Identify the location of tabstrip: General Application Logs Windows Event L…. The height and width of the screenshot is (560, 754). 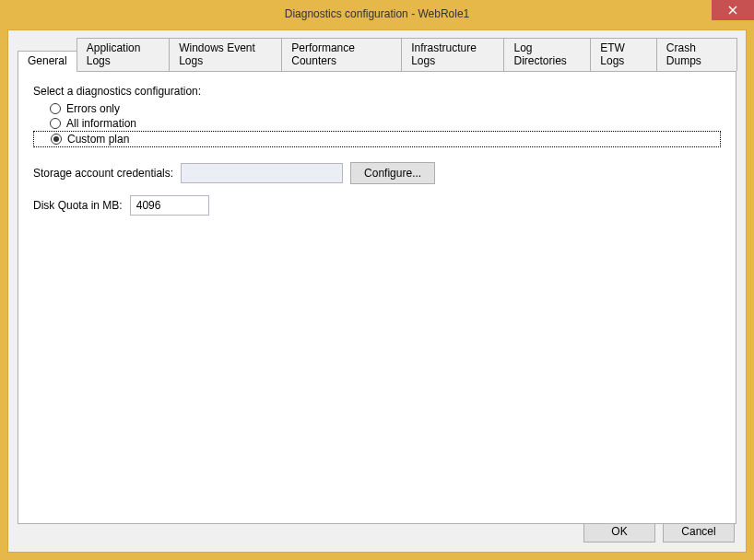
(377, 51).